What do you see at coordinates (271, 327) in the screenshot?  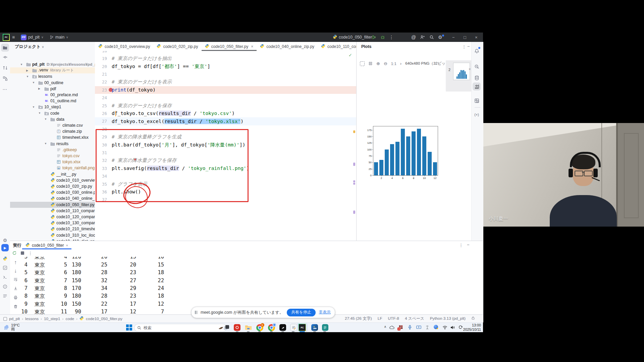 I see `chrome-profile2-icon` at bounding box center [271, 327].